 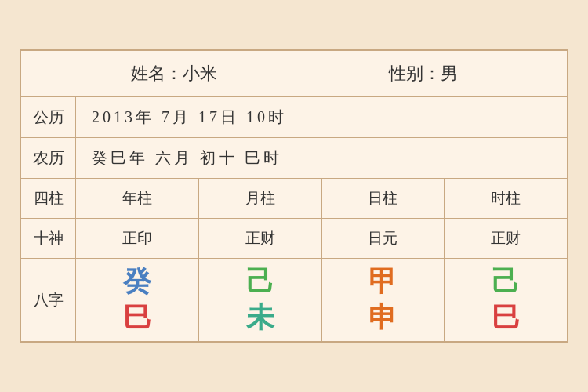 I want to click on name-label: 姓名：小米, so click(x=174, y=74).